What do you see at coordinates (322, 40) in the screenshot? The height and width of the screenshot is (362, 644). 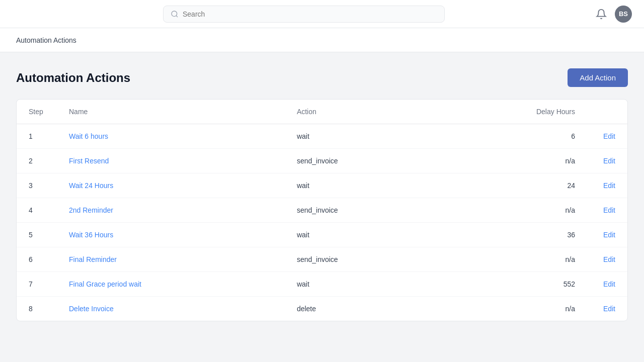 I see `breadcrumb-bar: Automation Actions` at bounding box center [322, 40].